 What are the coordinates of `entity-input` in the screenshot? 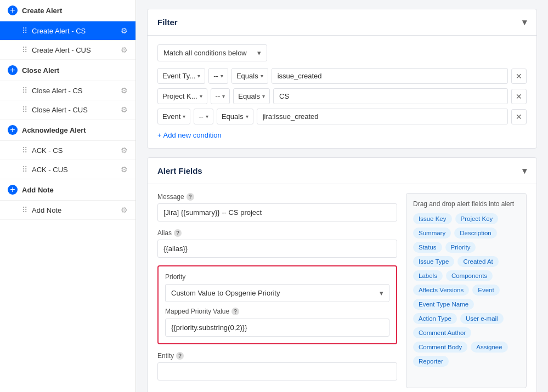 It's located at (278, 372).